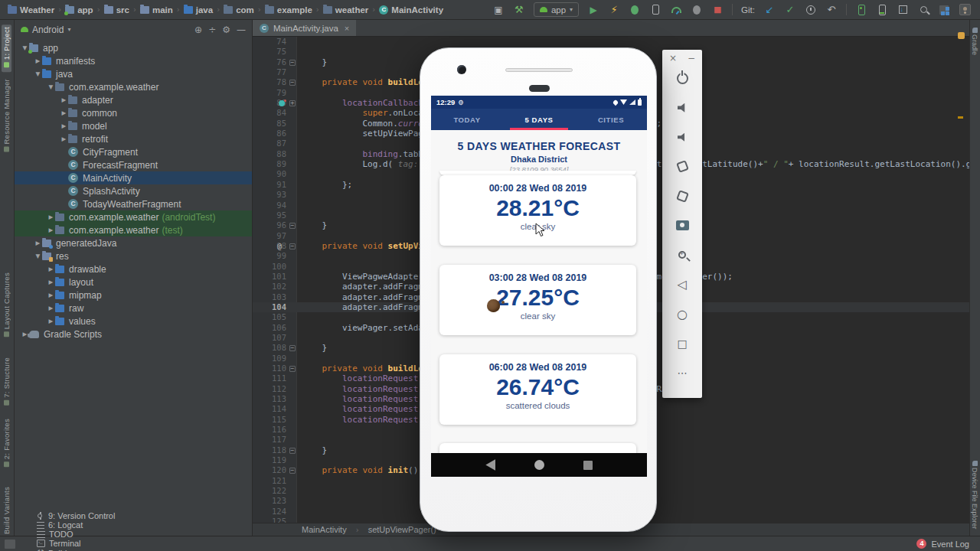  Describe the element at coordinates (682, 138) in the screenshot. I see `volume-down-button` at that location.